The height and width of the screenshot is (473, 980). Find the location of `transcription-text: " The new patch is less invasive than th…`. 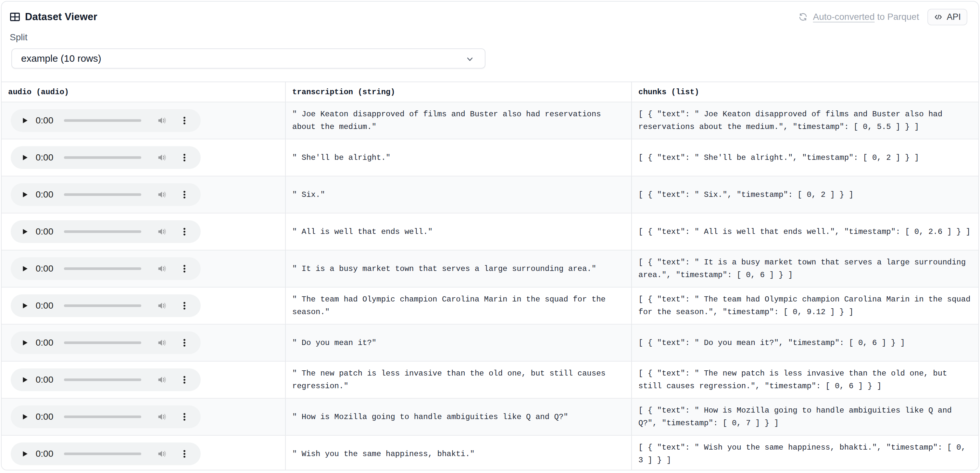

transcription-text: " The new patch is less invasive than th… is located at coordinates (458, 380).